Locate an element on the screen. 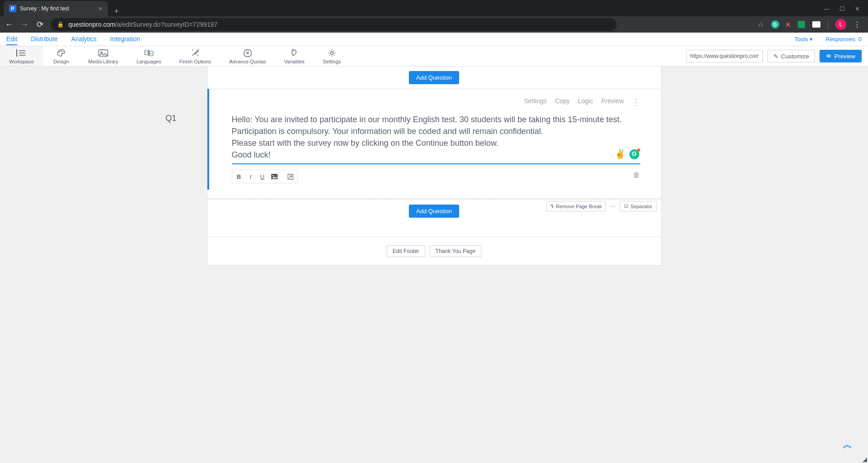 The width and height of the screenshot is (868, 463). workspace-icon is located at coordinates (21, 53).